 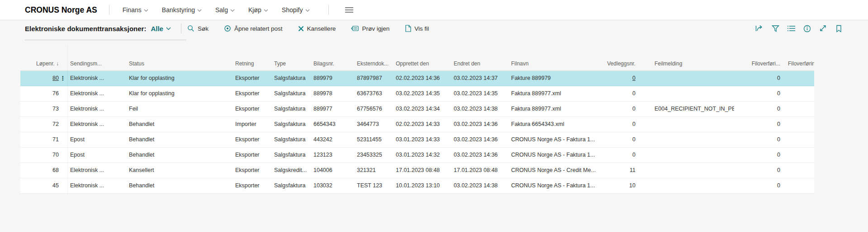 What do you see at coordinates (355, 29) in the screenshot?
I see `retry-message-icon` at bounding box center [355, 29].